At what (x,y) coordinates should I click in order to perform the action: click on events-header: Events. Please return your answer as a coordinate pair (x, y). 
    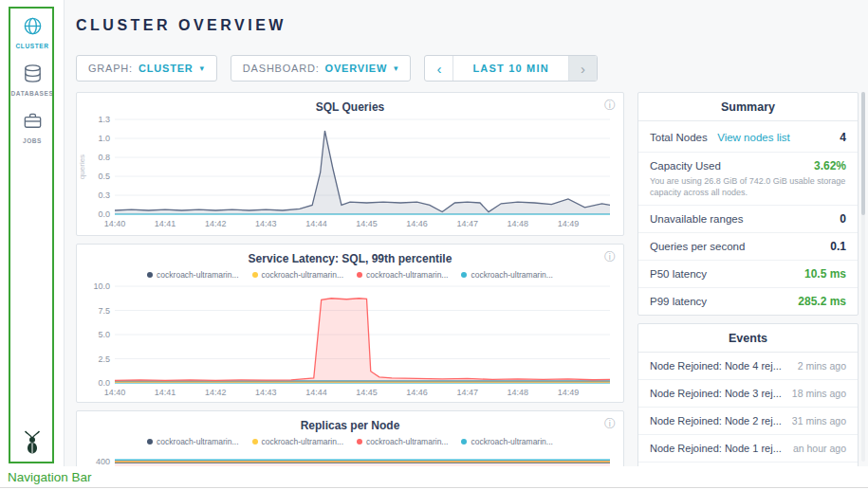
    Looking at the image, I should click on (748, 338).